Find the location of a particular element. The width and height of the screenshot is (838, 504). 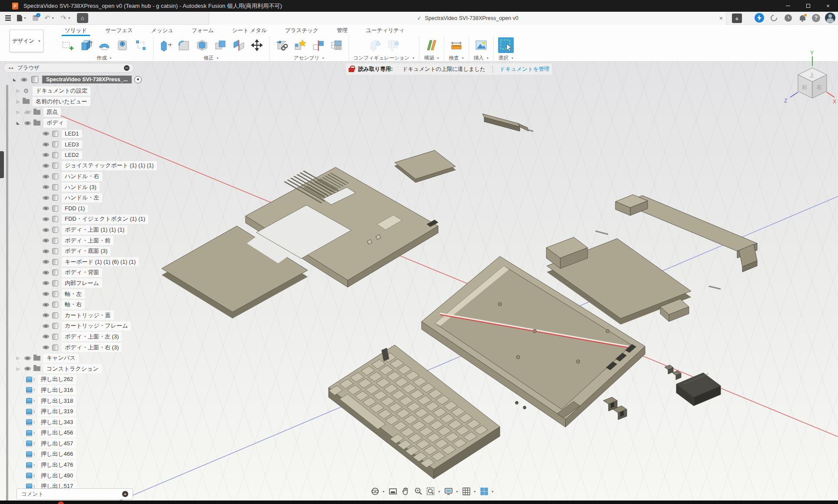

expand-arrow-icon: ◣ is located at coordinates (16, 80).